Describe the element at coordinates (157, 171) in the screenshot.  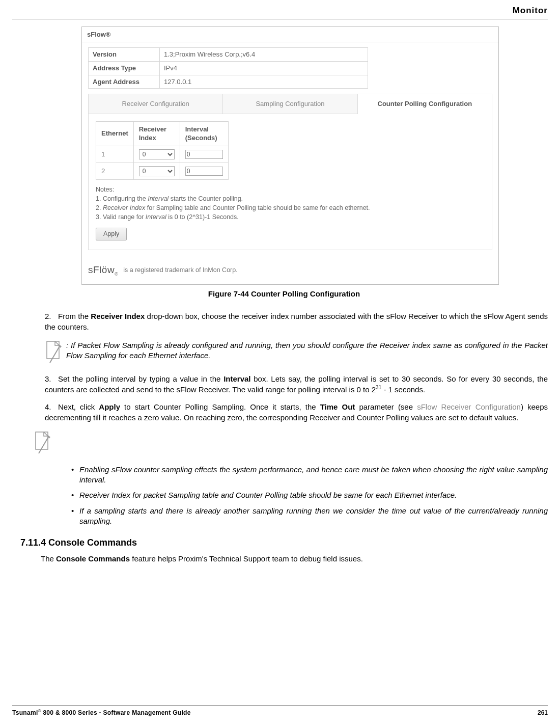
I see `receiver-index-select-2: 0` at that location.